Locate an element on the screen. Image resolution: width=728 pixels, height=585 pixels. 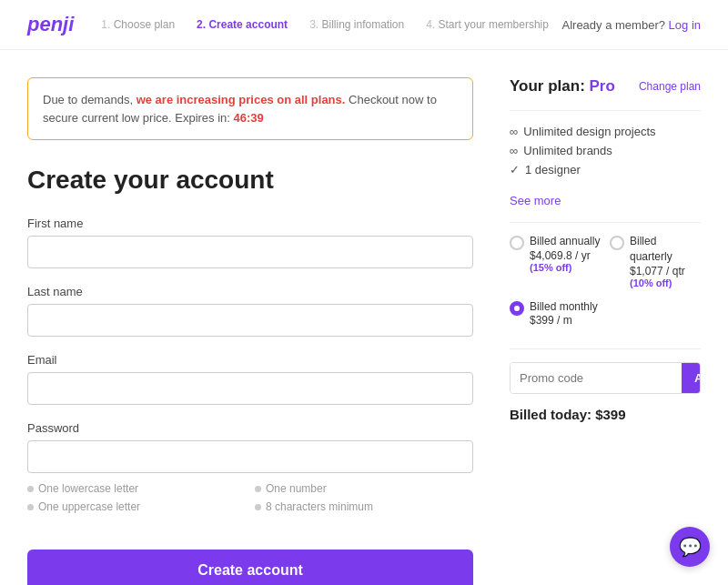
billing-options: Billed annually $4,069.8 / yr (15% off) … is located at coordinates (605, 286).